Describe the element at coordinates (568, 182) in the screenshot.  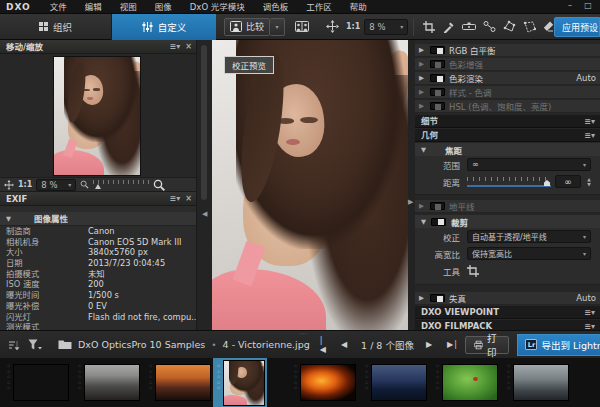
I see `distance-value: ∞` at that location.